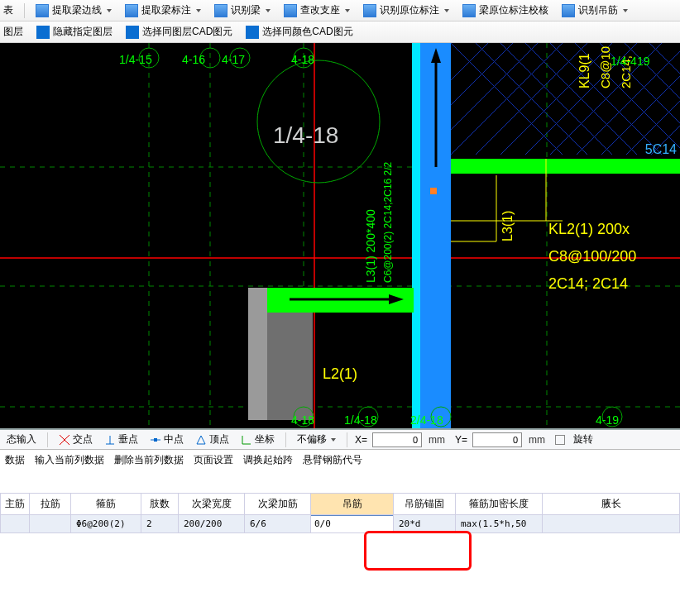  Describe the element at coordinates (589, 230) in the screenshot. I see `label-kl2a: KL2(1) 200x` at that location.